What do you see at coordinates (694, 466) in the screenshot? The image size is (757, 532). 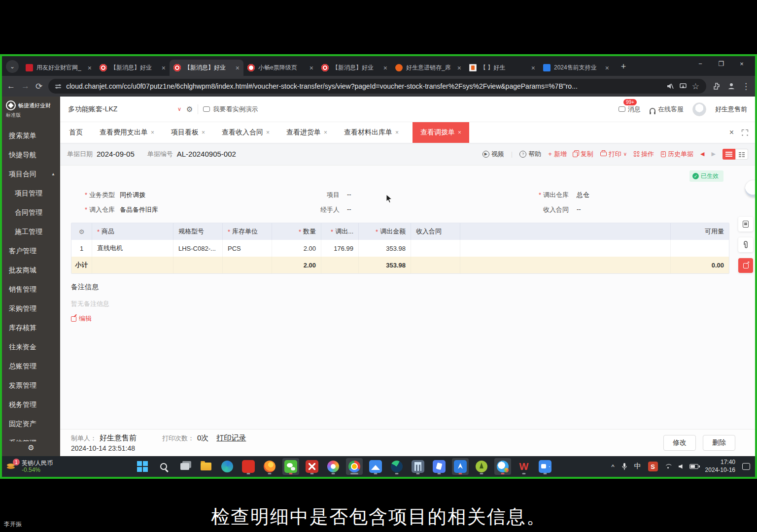 I see `battery-icon` at bounding box center [694, 466].